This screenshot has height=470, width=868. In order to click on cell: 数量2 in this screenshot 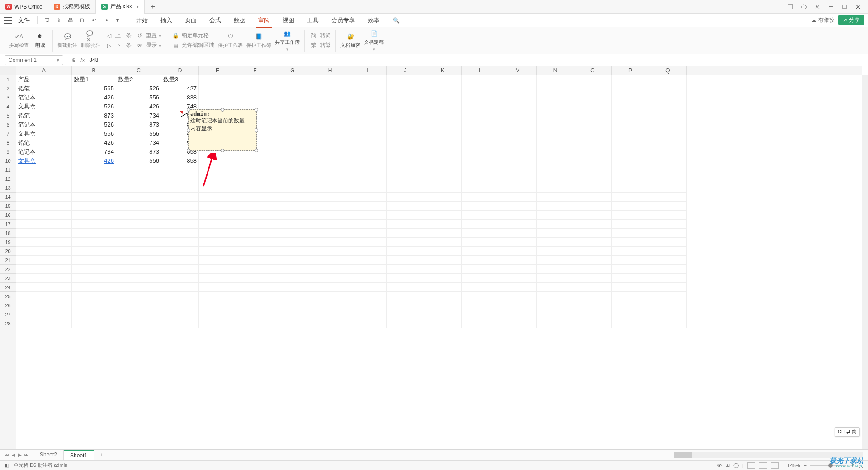, I will do `click(139, 80)`.